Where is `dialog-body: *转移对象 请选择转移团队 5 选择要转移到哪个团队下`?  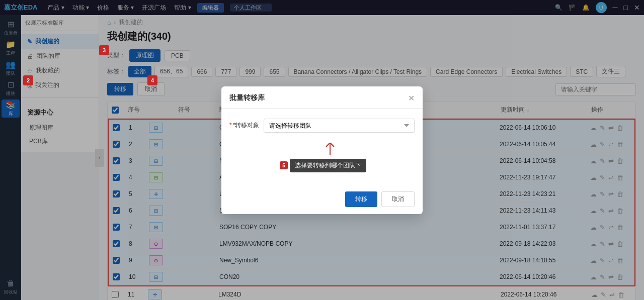 dialog-body: *转移对象 请选择转移团队 5 选择要转移到哪个团队下 is located at coordinates (322, 148).